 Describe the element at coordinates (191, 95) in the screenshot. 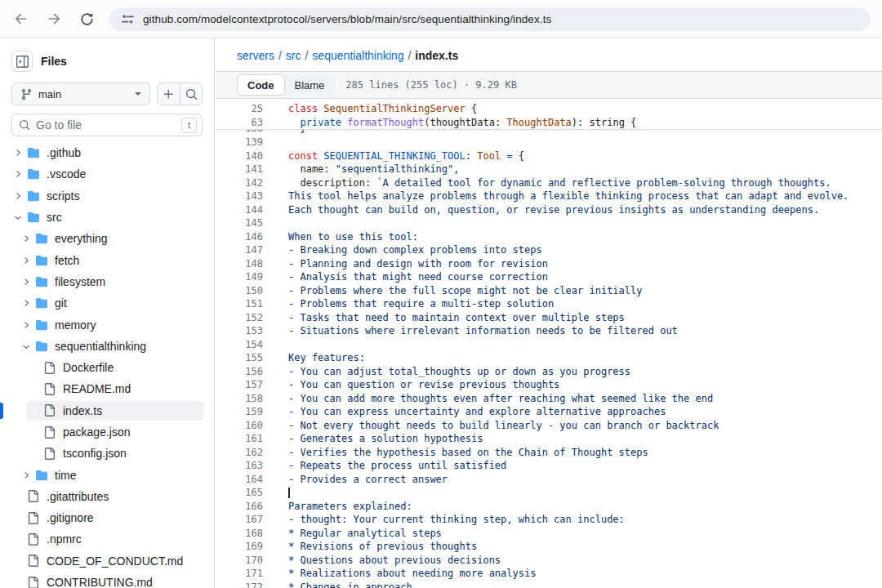

I see `search-icon` at that location.